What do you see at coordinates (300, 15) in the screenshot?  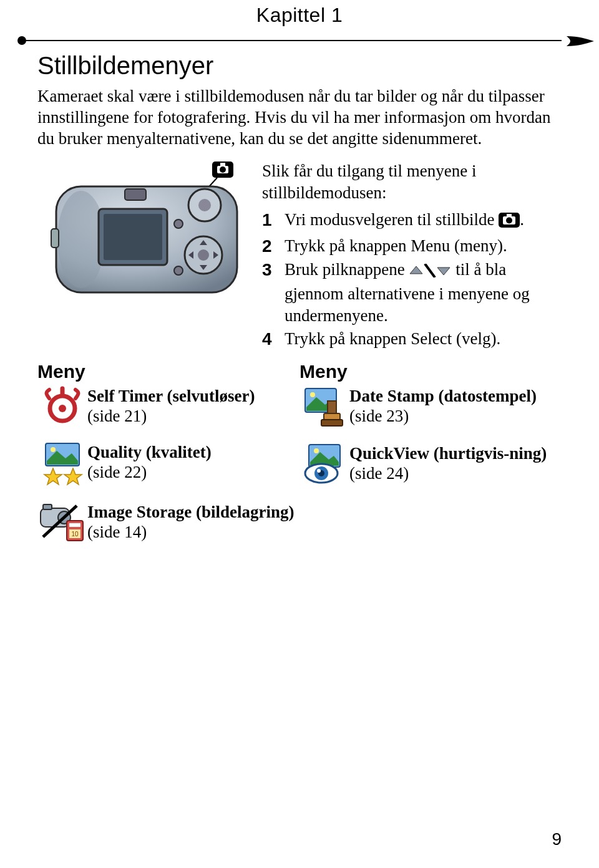 I see `chapter-label: Kapittel 1` at bounding box center [300, 15].